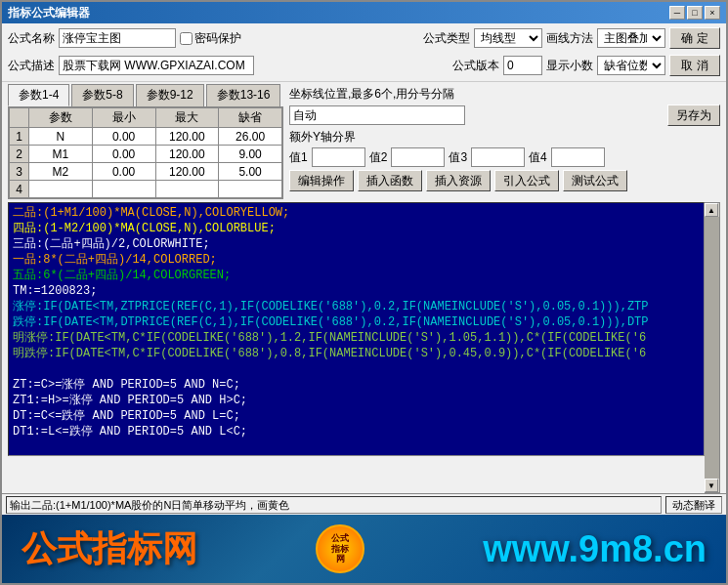  What do you see at coordinates (61, 118) in the screenshot?
I see `col-param: 参数` at bounding box center [61, 118].